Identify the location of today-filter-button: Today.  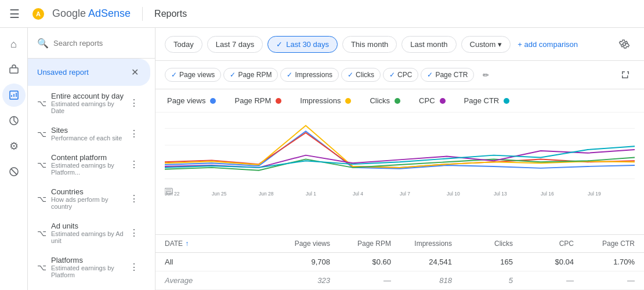
(183, 44).